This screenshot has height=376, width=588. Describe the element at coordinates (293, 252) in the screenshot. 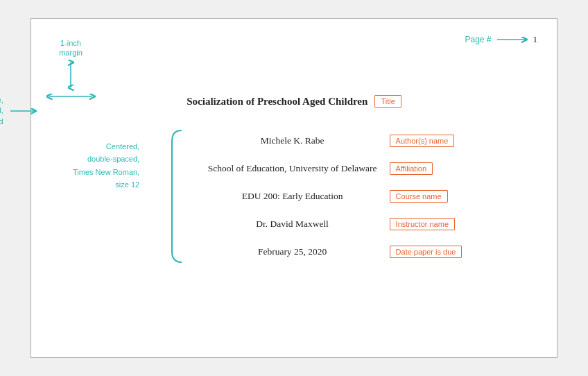

I see `info-text-4: February 25, 2020` at that location.